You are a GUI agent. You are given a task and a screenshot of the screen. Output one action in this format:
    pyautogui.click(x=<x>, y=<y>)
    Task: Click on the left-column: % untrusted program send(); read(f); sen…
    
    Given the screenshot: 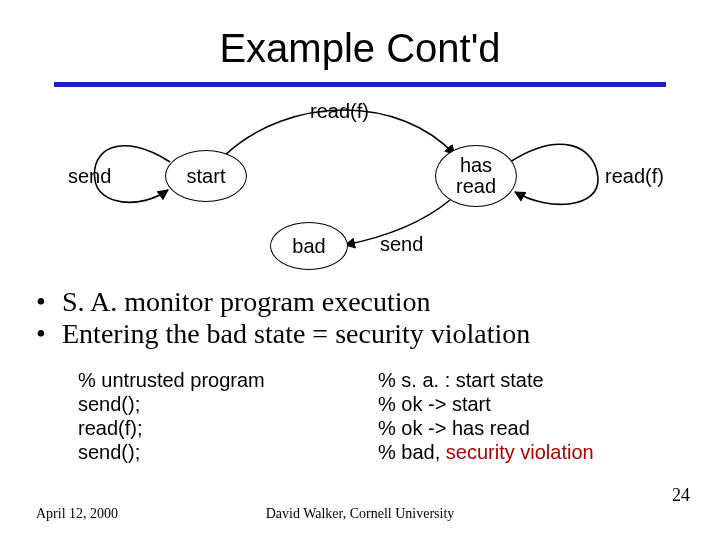 What is the action you would take?
    pyautogui.click(x=228, y=416)
    